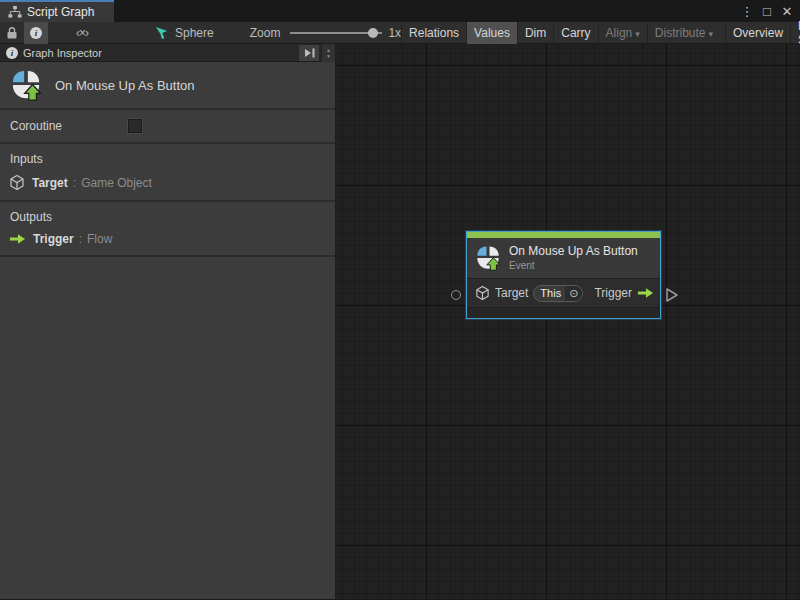  Describe the element at coordinates (672, 295) in the screenshot. I see `output-connection-port` at that location.